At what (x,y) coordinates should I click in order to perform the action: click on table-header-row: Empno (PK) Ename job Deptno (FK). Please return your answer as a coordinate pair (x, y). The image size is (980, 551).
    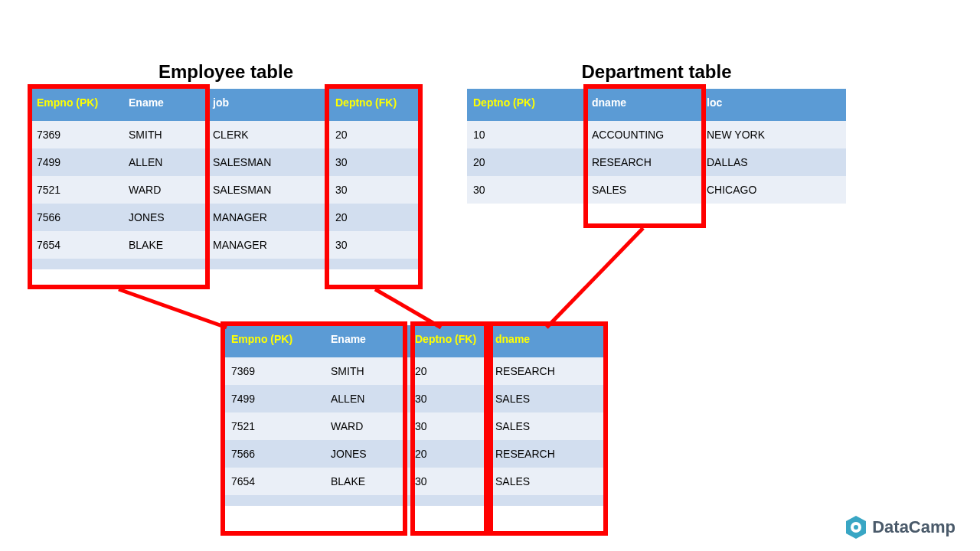
    Looking at the image, I should click on (226, 105).